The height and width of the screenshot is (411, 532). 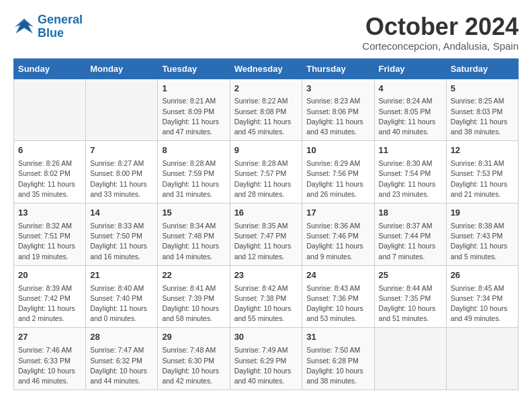 I want to click on header-day-tuesday: Tuesday, so click(x=193, y=68).